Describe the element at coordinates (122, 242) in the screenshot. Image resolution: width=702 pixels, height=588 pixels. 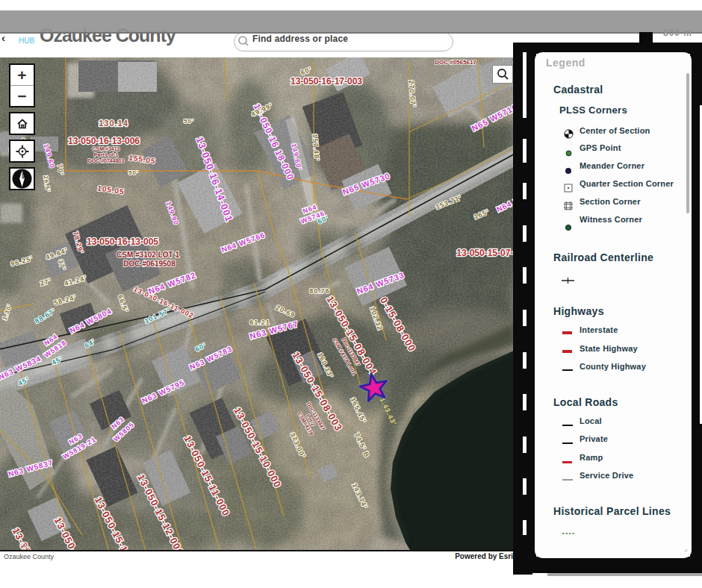
I see `svg-text: 13-050-16-13-005` at that location.